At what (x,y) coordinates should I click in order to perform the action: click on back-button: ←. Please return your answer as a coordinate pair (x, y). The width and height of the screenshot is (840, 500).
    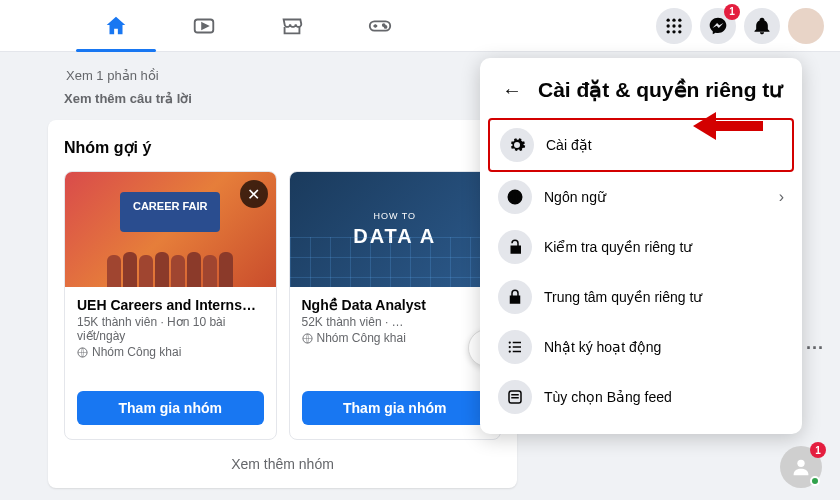
    Looking at the image, I should click on (512, 90).